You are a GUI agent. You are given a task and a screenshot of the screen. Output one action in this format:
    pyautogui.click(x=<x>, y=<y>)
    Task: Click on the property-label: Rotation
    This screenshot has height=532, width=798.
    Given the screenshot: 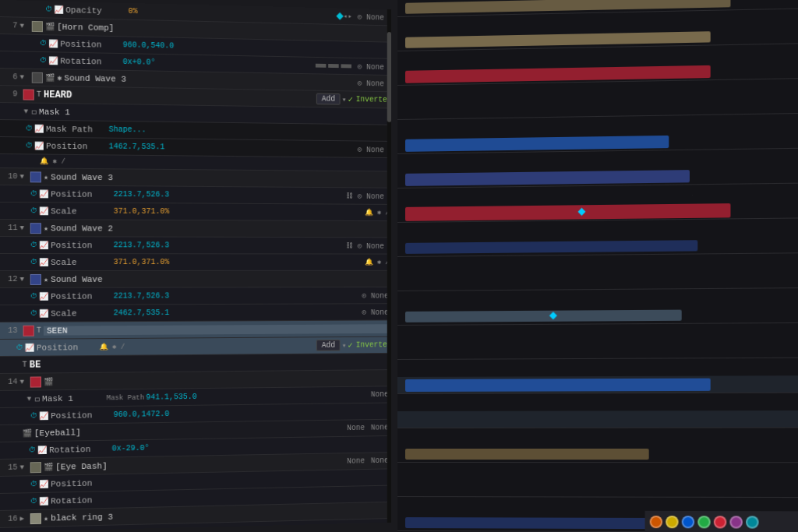 What is the action you would take?
    pyautogui.click(x=81, y=449)
    